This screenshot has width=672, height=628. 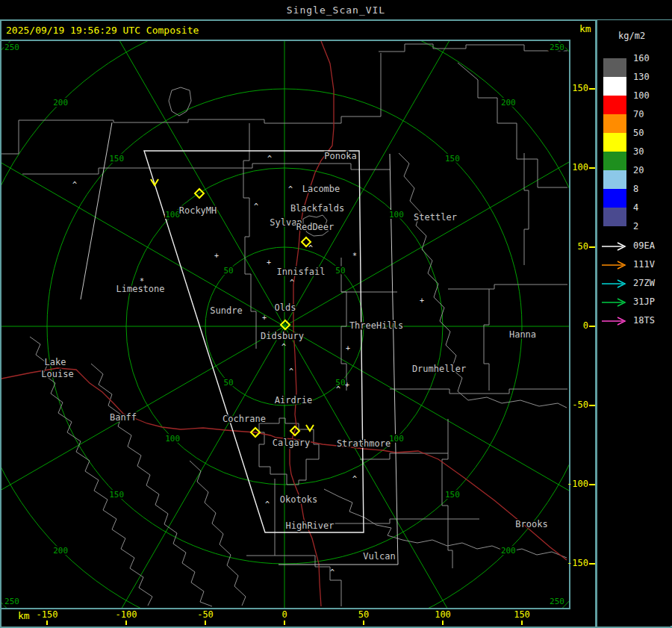 What do you see at coordinates (379, 556) in the screenshot?
I see `city-label: Vulcan` at bounding box center [379, 556].